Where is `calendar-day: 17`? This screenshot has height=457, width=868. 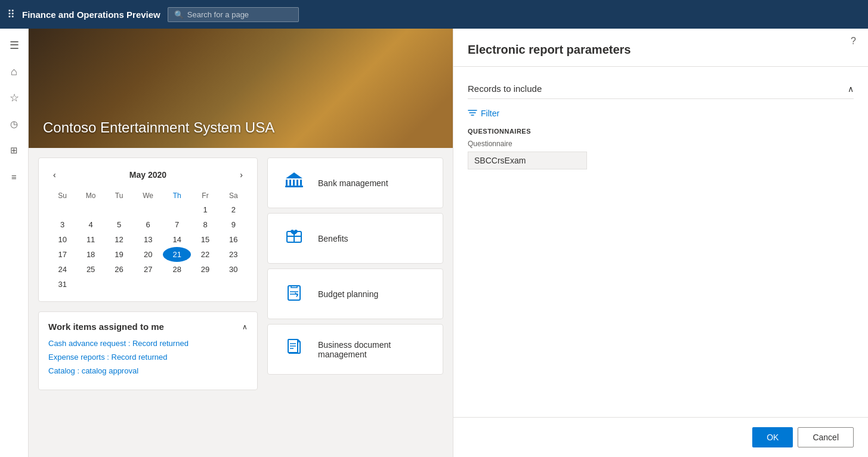
calendar-day: 17 is located at coordinates (62, 254).